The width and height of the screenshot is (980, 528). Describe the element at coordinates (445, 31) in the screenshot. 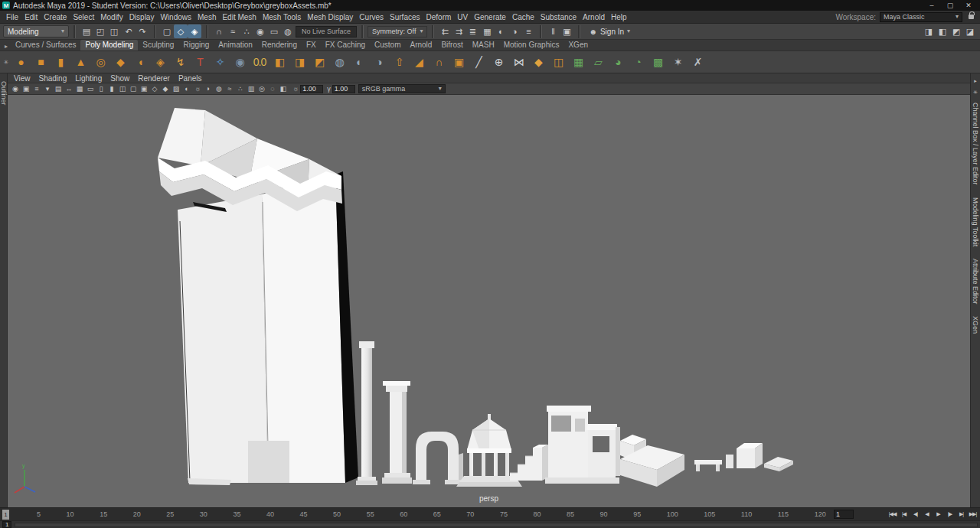

I see `input-connections-icon: ⇇` at that location.